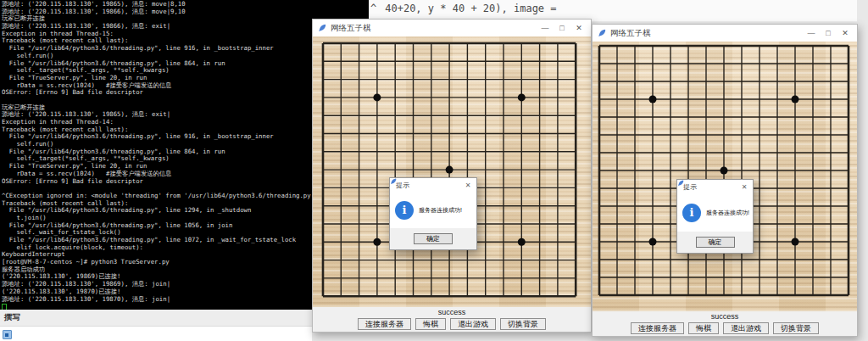 Image resolution: width=868 pixels, height=341 pixels. Describe the element at coordinates (373, 8) in the screenshot. I see `editor-caret: ^` at that location.